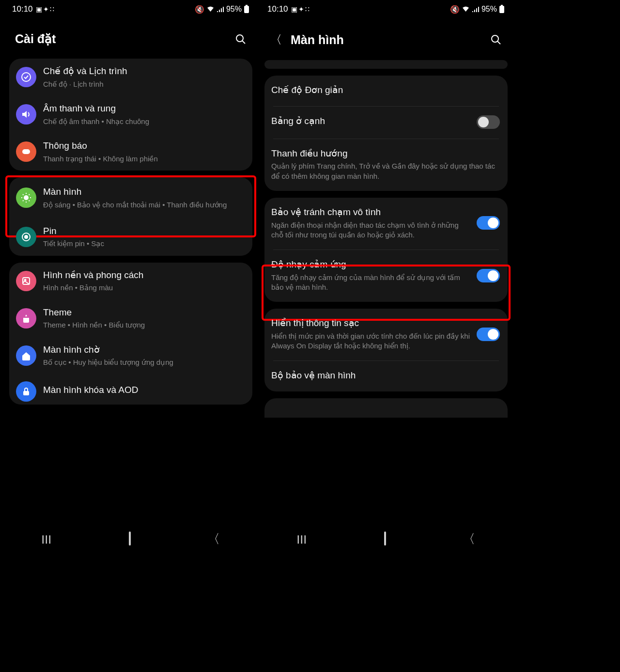 The height and width of the screenshot is (672, 620). I want to click on toggle-charging-info, so click(488, 334).